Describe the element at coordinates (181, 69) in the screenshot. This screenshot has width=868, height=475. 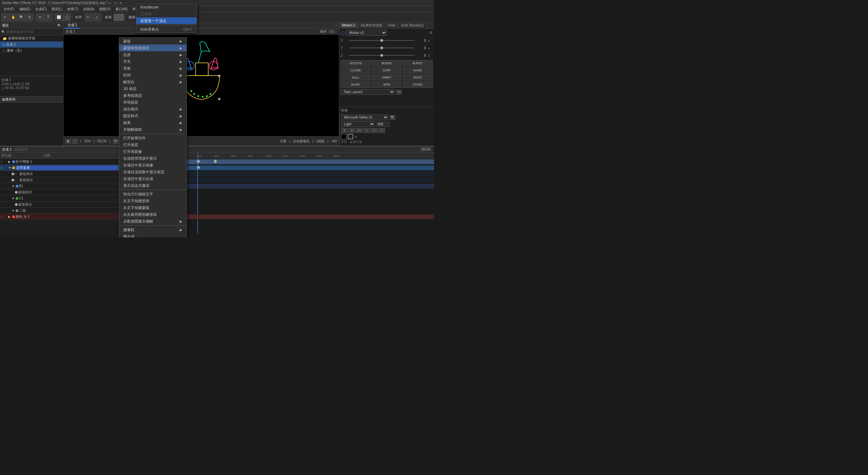
I see `ctx-transform-arrow: ▶` at that location.